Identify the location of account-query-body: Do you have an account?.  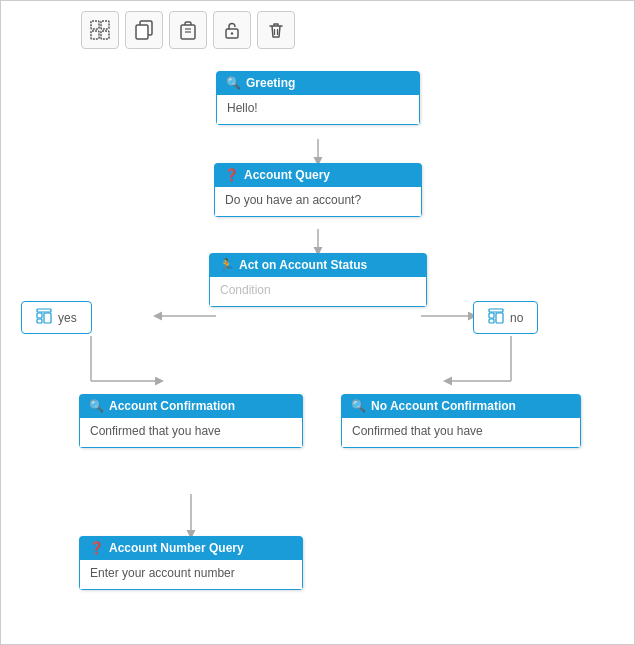
(318, 202).